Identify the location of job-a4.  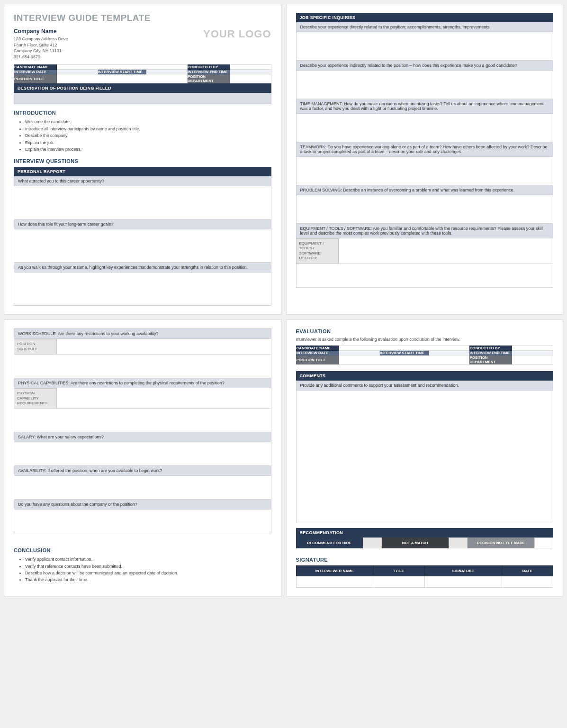
(425, 171).